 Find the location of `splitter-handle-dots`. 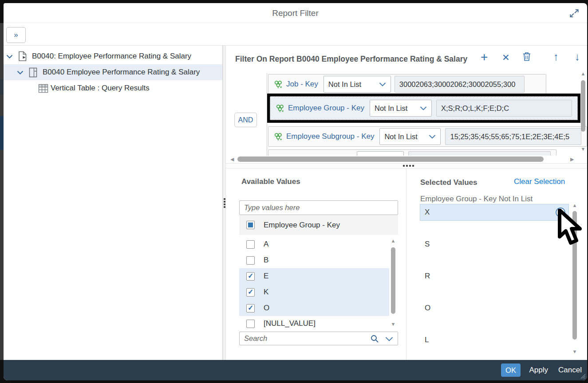

splitter-handle-dots is located at coordinates (225, 203).